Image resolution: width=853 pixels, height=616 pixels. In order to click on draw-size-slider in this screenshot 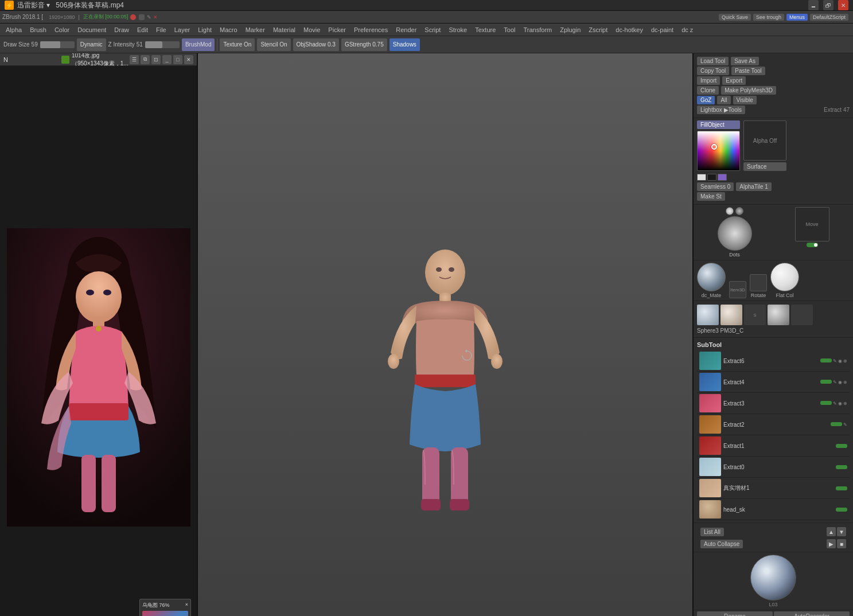, I will do `click(57, 45)`.